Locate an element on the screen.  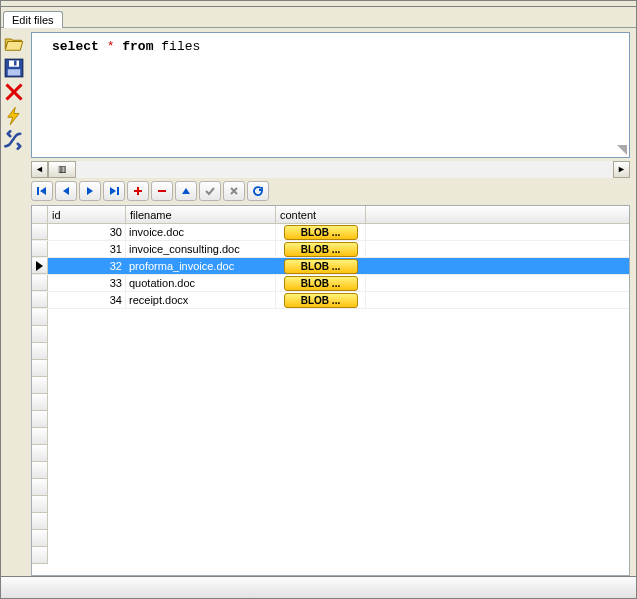
s-curve-icon is located at coordinates (14, 140).